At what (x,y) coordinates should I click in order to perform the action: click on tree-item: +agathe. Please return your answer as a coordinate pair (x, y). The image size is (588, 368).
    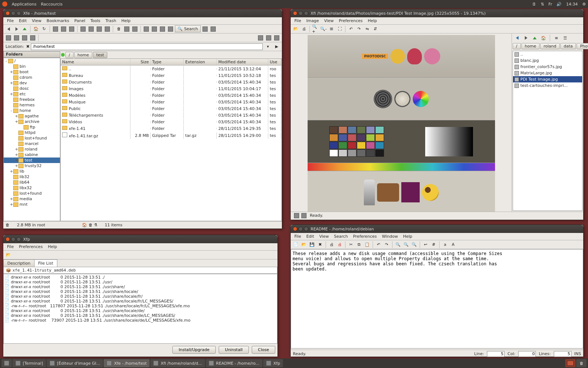
    Looking at the image, I should click on (32, 116).